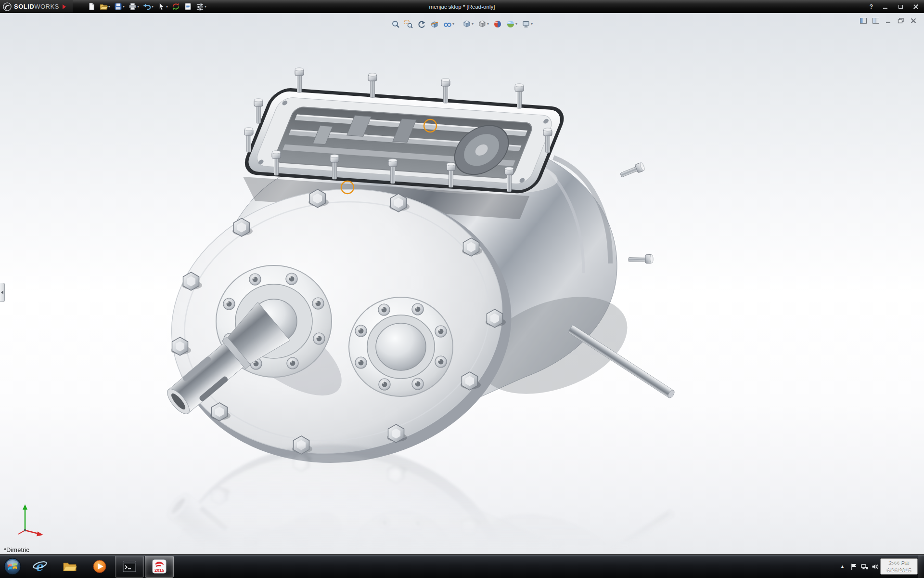 The image size is (924, 578). I want to click on undo-button: ▾, so click(148, 7).